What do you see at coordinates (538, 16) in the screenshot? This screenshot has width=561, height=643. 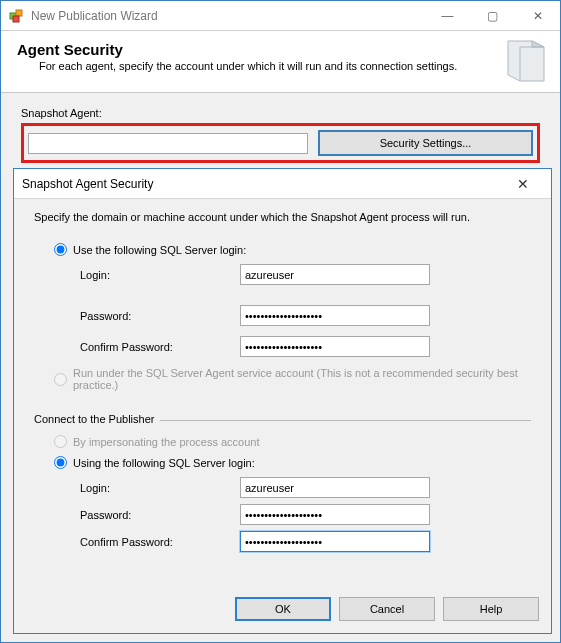 I see `close-button: ✕` at bounding box center [538, 16].